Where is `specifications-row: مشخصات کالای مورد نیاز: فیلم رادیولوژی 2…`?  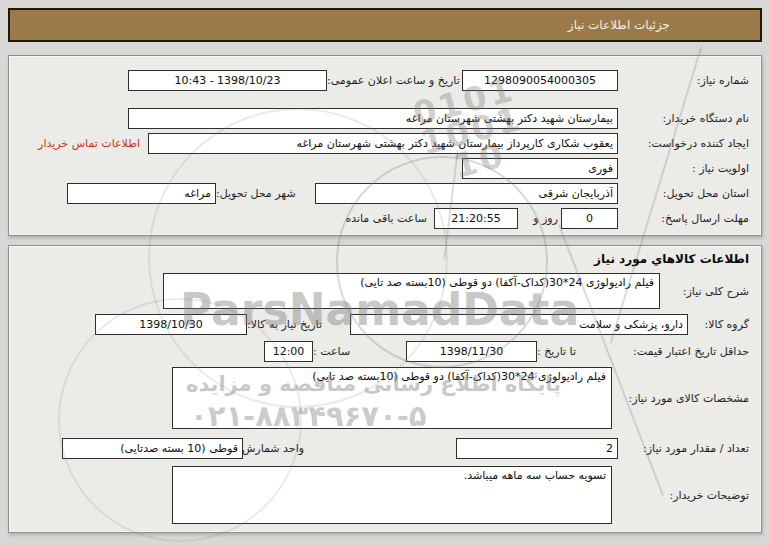
specifications-row: مشخصات کالای مورد نیاز: فیلم رادیولوژی 2… is located at coordinates (385, 398).